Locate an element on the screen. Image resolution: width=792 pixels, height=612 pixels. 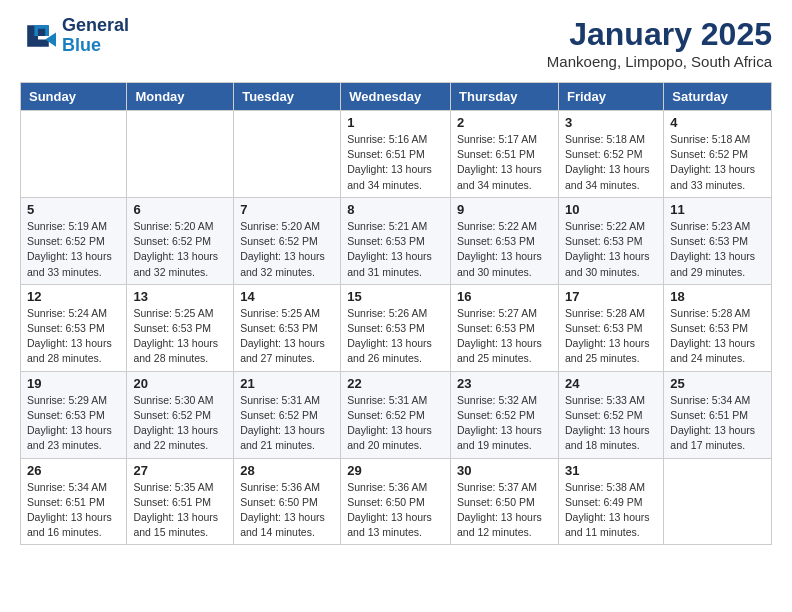
day-info: Sunrise: 5:36 AM Sunset: 6:50 PM Dayligh… is located at coordinates (396, 510).